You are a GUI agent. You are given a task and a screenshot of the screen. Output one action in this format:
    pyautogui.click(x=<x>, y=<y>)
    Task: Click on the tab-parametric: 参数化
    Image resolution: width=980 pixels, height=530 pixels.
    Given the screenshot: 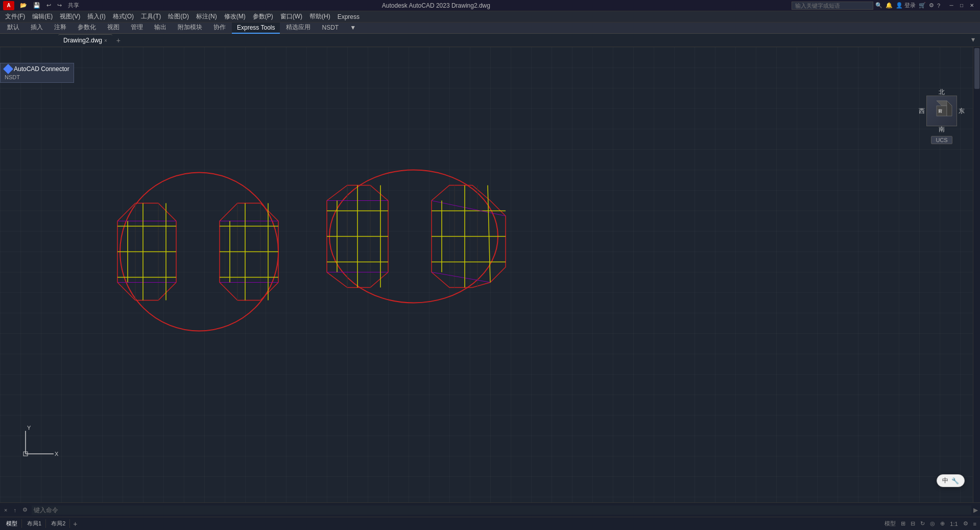 What is the action you would take?
    pyautogui.click(x=87, y=28)
    